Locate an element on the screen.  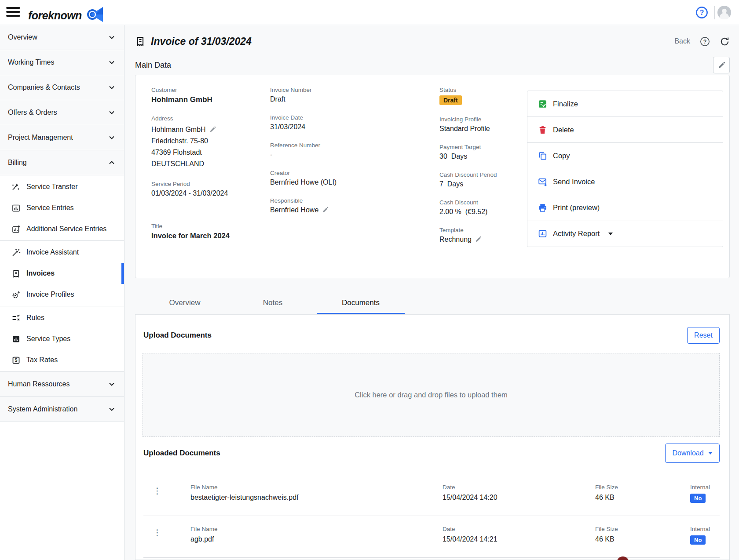
field-cash-discount: Cash Discount 2.00 % (€9.52) is located at coordinates (480, 207).